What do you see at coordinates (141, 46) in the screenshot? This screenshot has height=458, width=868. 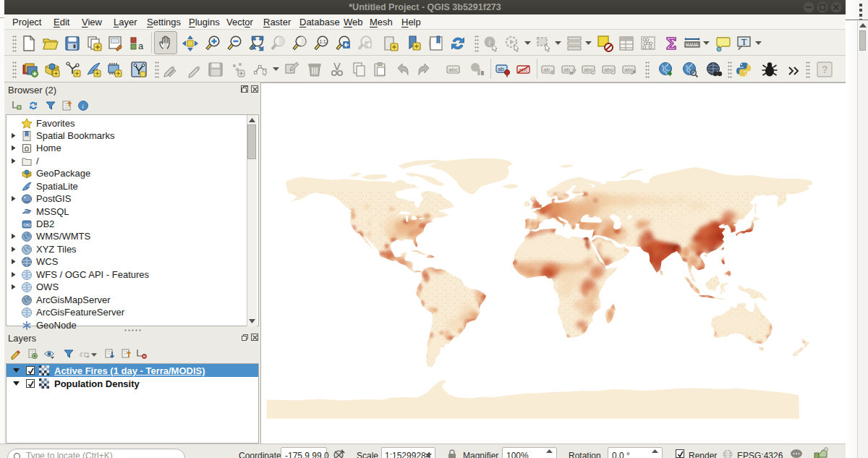 I see `svg-text: a` at bounding box center [141, 46].